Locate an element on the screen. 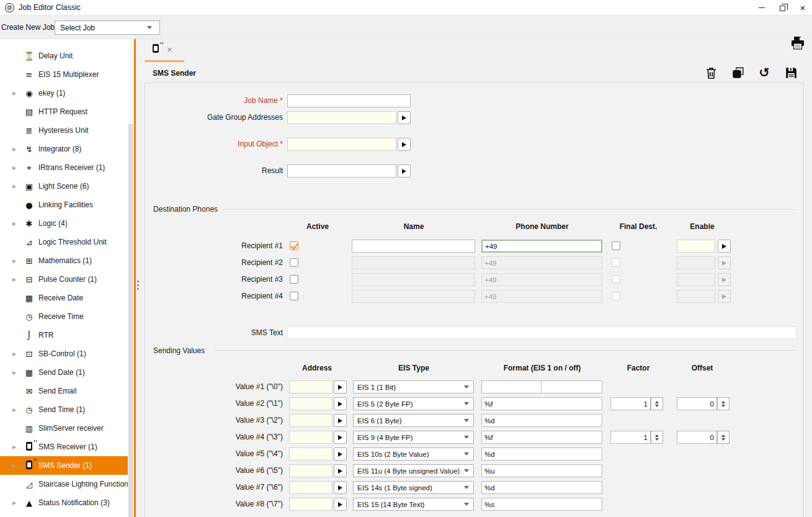 This screenshot has width=812, height=517. delete-button is located at coordinates (711, 73).